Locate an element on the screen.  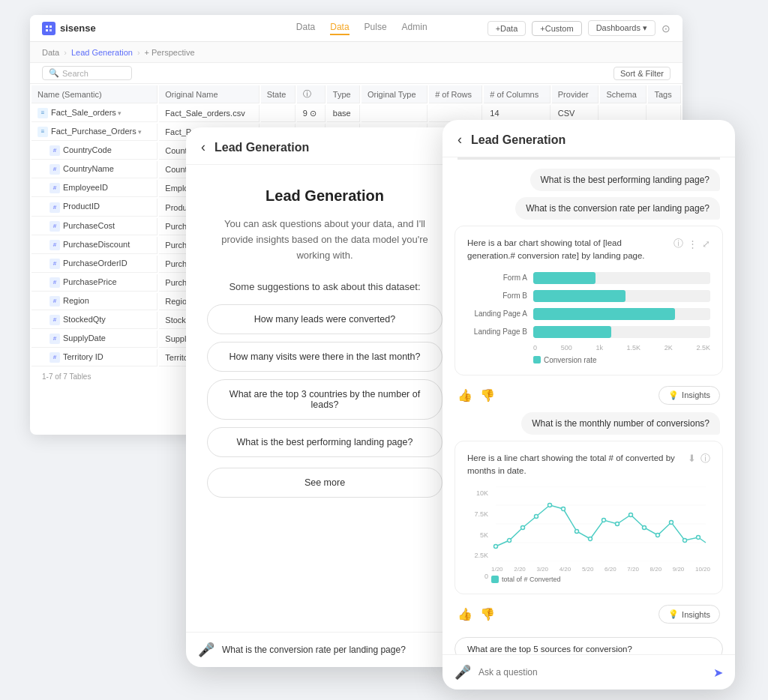
col-rows: # of Rows is located at coordinates (456, 94).